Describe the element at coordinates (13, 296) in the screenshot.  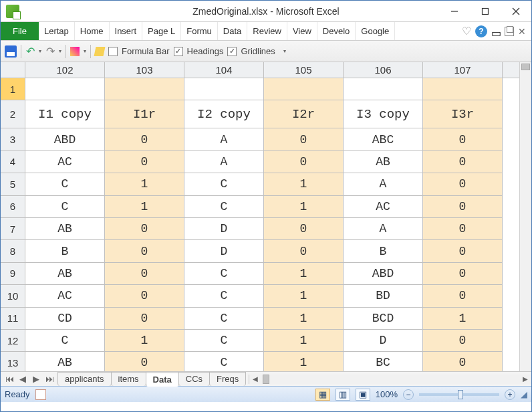
I see `row-header: 10` at that location.